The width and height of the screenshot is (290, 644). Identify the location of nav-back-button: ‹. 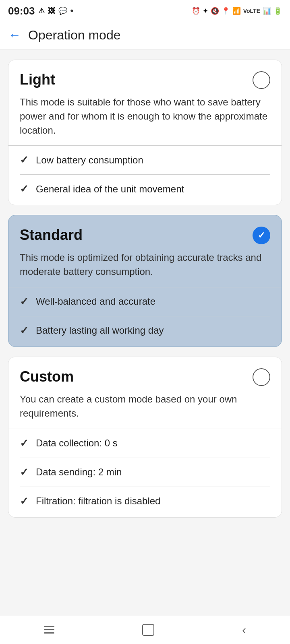
(244, 630).